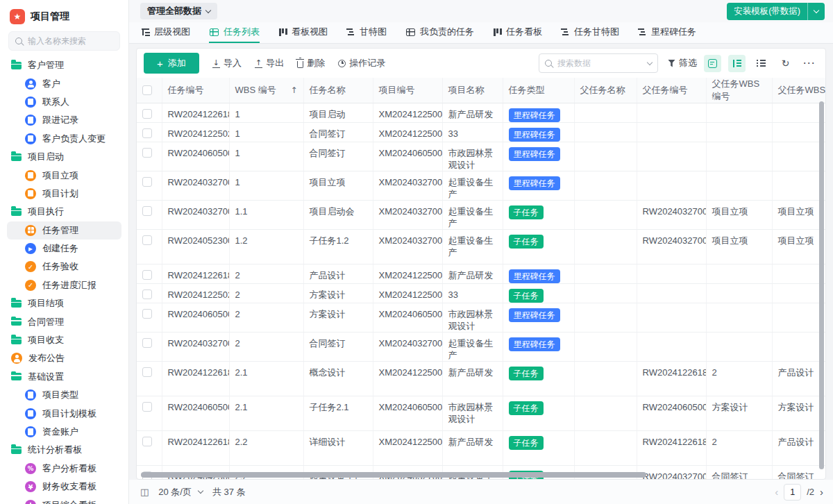 The height and width of the screenshot is (504, 833). Describe the element at coordinates (822, 285) in the screenshot. I see `vertical-scrollbar` at that location.